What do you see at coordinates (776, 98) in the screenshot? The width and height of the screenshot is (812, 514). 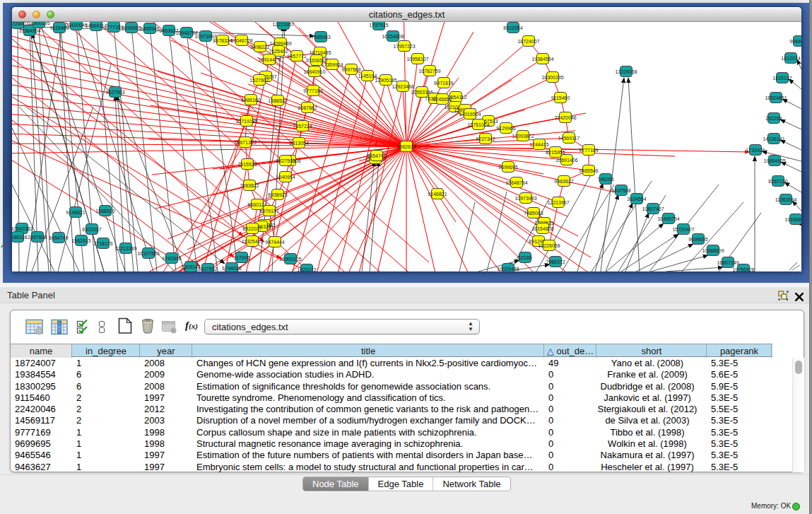 I see `svg-text: 18524851` at bounding box center [776, 98].